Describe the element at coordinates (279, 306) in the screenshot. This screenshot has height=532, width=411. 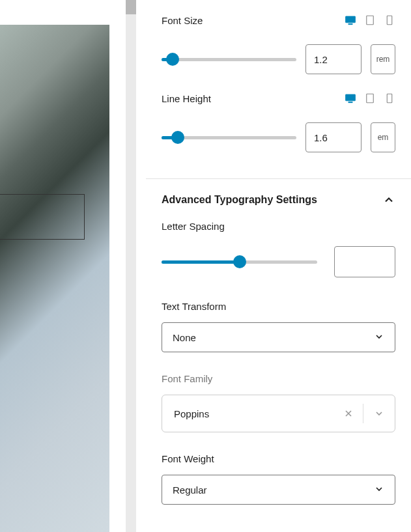
I see `text-transform-label: Text Transform` at that location.